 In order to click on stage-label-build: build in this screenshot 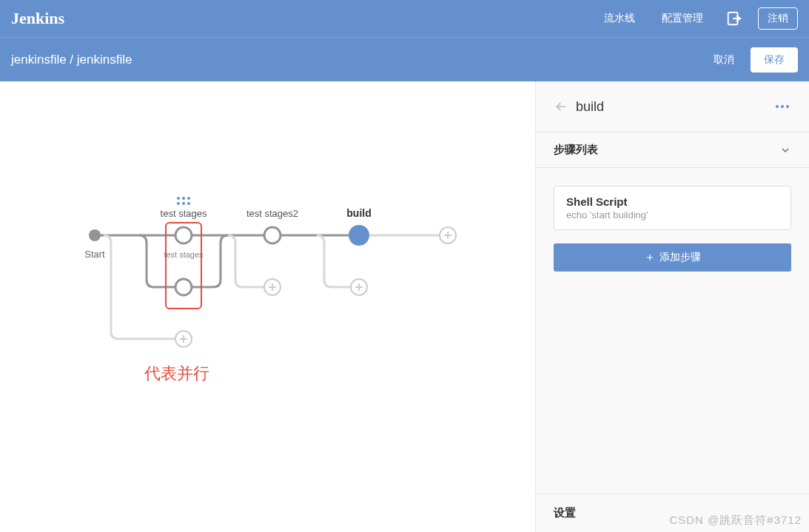, I will do `click(358, 213)`.